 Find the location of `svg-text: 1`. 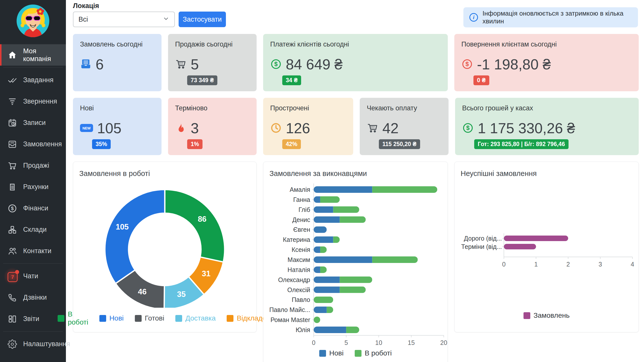

svg-text: 1 is located at coordinates (536, 264).